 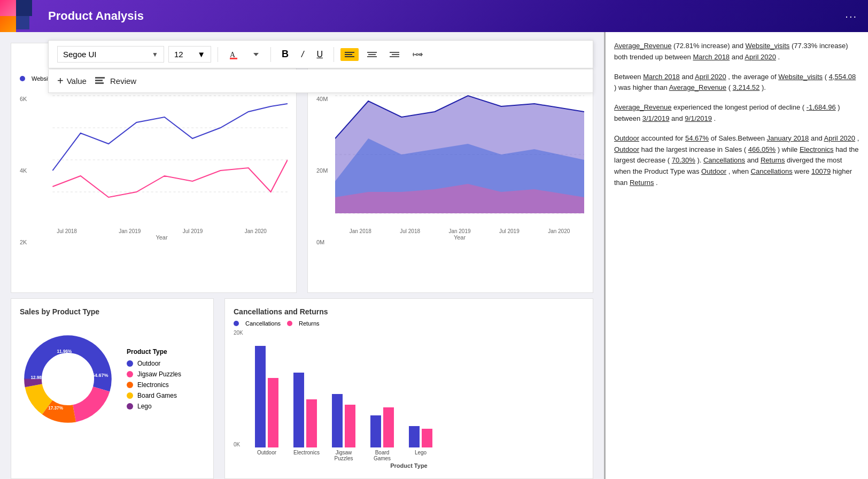 I want to click on legend-color-jigsaw, so click(x=130, y=374).